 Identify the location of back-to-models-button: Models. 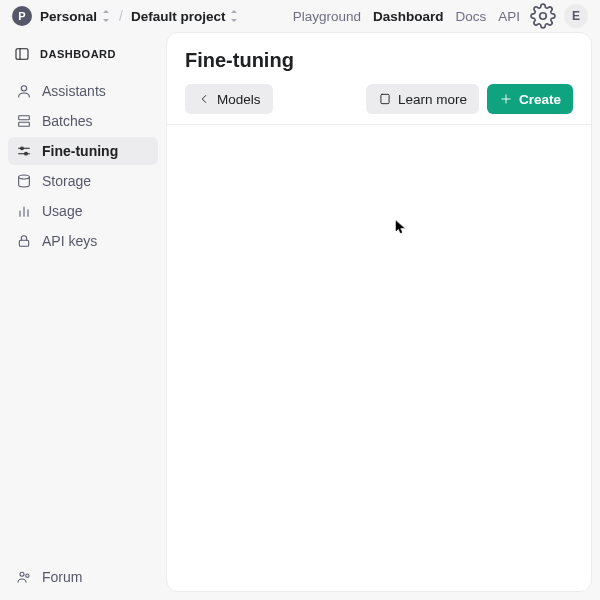
(229, 99).